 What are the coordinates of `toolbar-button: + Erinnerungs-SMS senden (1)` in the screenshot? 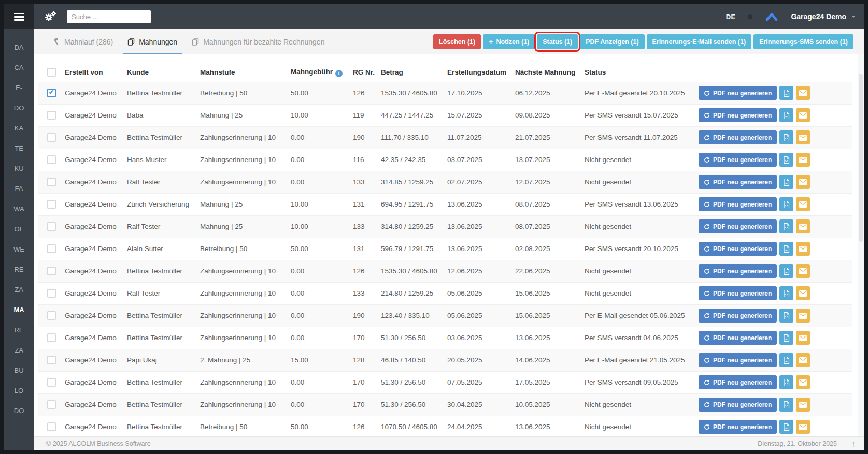 It's located at (803, 41).